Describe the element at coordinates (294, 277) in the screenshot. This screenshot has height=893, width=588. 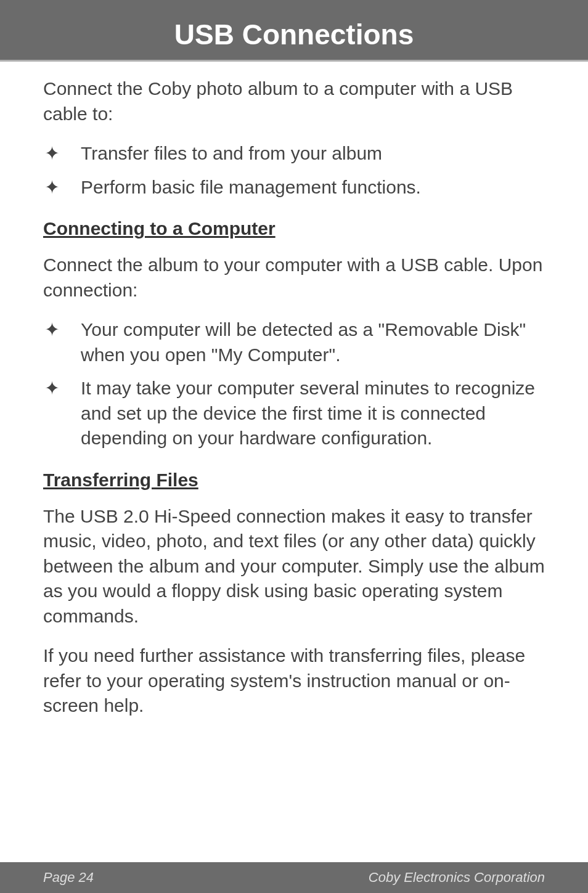
I see `section1-paragraph: Connect the album to your computer with …` at that location.